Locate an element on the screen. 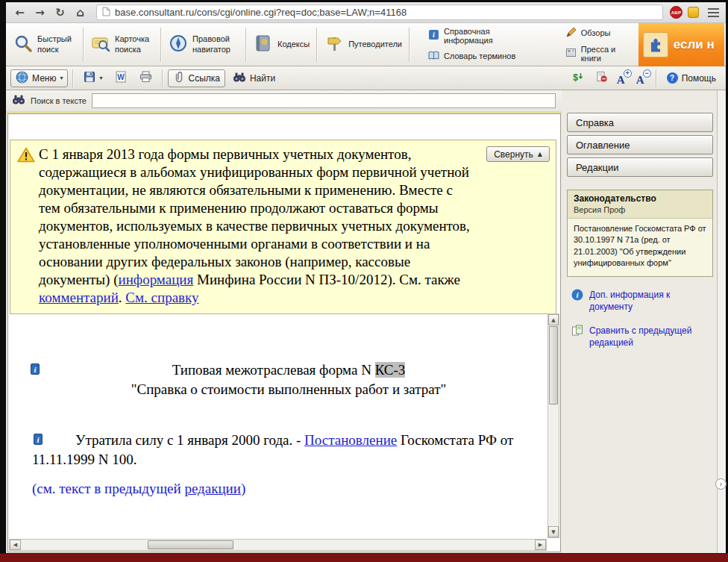 This screenshot has height=562, width=728. save-button: ▾ is located at coordinates (92, 78).